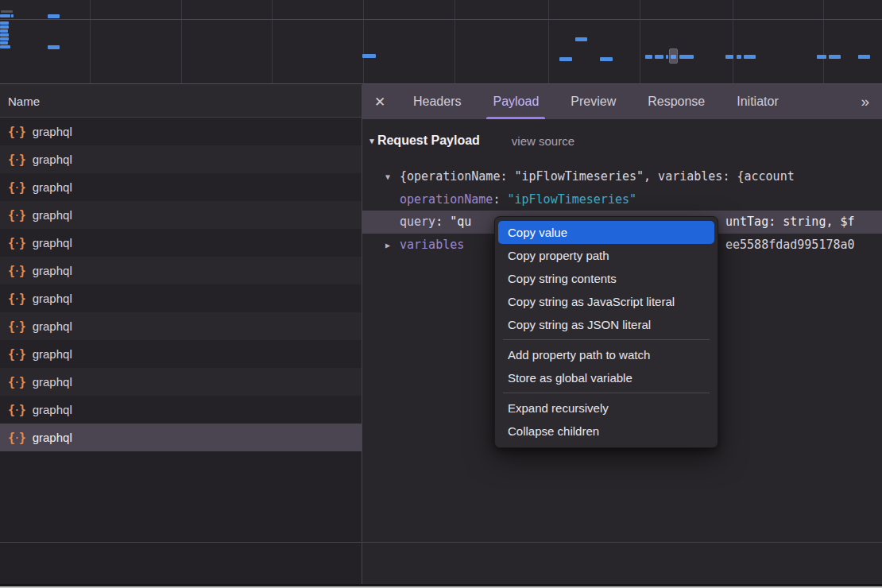 The width and height of the screenshot is (882, 588). Describe the element at coordinates (593, 102) in the screenshot. I see `tab-preview: Preview` at that location.